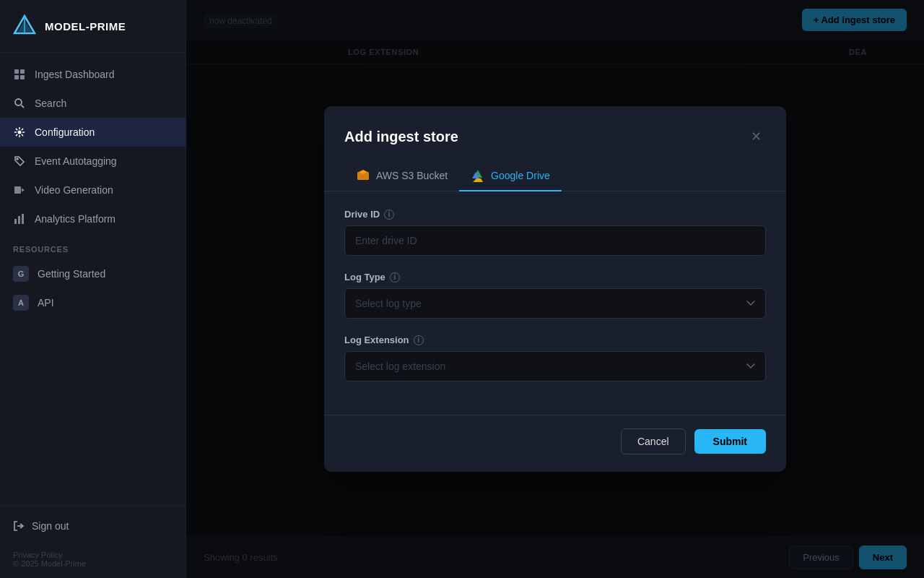 The image size is (924, 578). Describe the element at coordinates (92, 303) in the screenshot. I see `sidebar-item-api: A API` at that location.